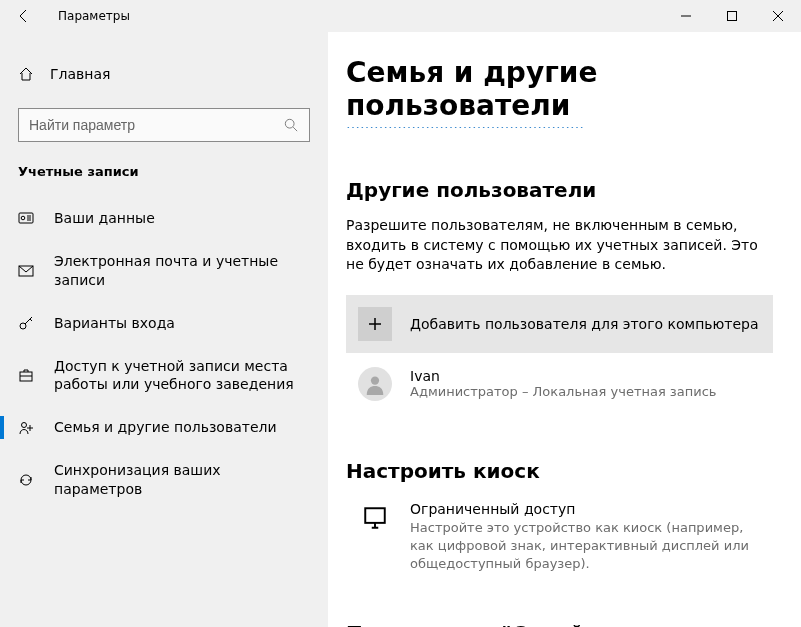 This screenshot has width=801, height=627. Describe the element at coordinates (560, 89) in the screenshot. I see `page-title: Семья и другие пользователи` at that location.